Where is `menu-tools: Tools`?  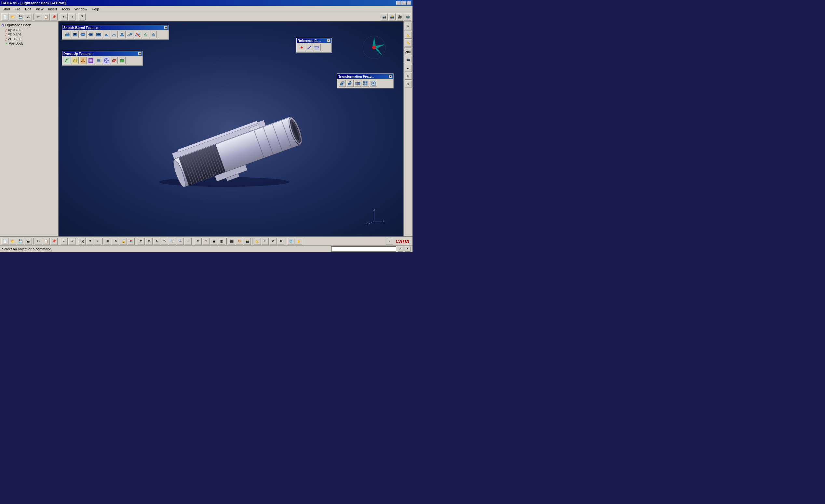
menu-tools: Tools is located at coordinates (66, 9).